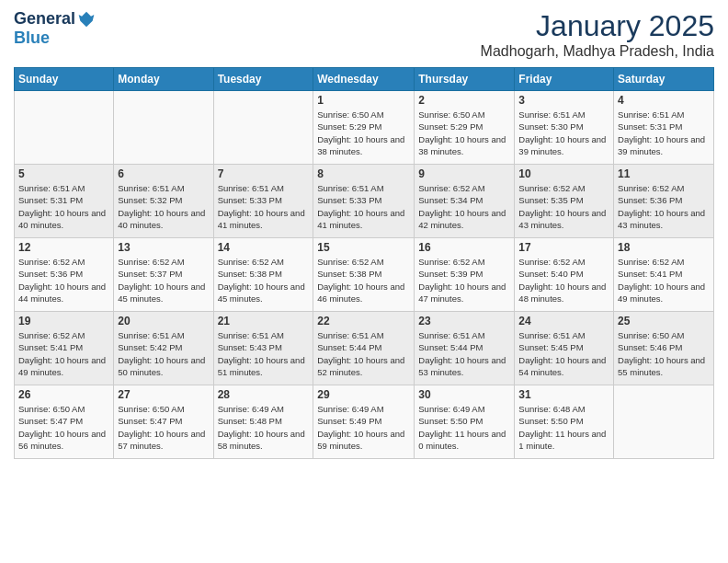  What do you see at coordinates (364, 395) in the screenshot?
I see `day-number: 29` at bounding box center [364, 395].